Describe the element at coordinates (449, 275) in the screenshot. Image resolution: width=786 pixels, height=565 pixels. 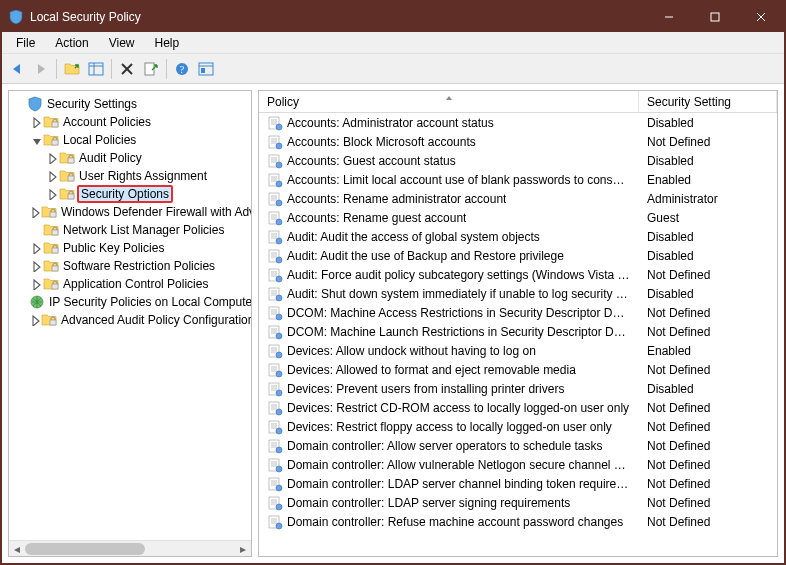
I see `policy-cell: Audit: Force audit policy subcategory se…` at that location.